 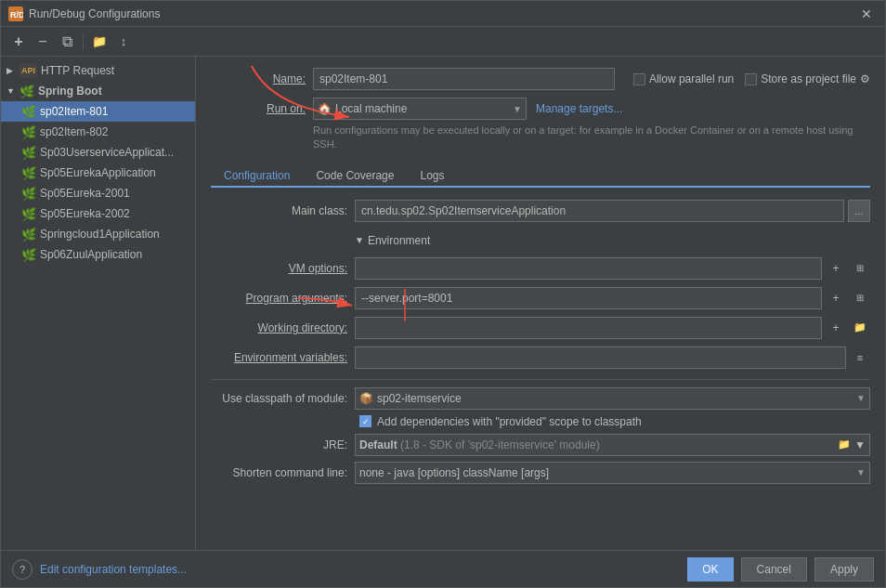 What do you see at coordinates (600, 358) in the screenshot?
I see `env-vars-input` at bounding box center [600, 358].